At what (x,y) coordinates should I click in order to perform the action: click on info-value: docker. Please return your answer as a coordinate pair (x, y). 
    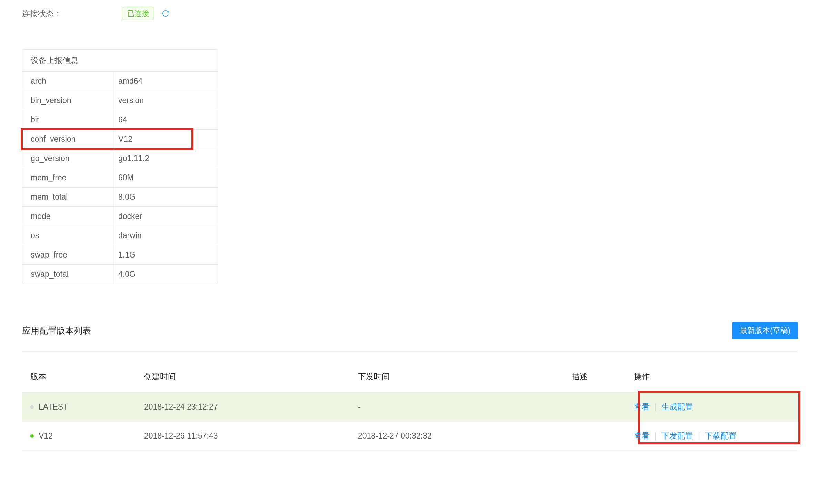
    Looking at the image, I should click on (166, 216).